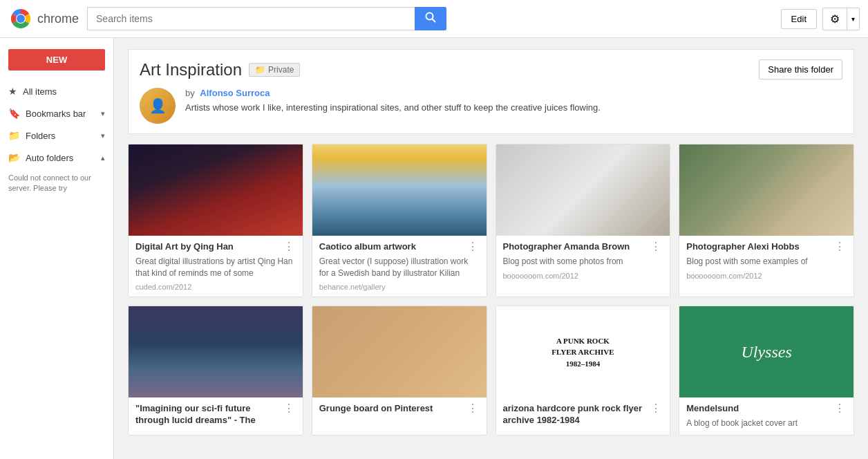  What do you see at coordinates (158, 106) in the screenshot?
I see `avatar: 👤` at bounding box center [158, 106].